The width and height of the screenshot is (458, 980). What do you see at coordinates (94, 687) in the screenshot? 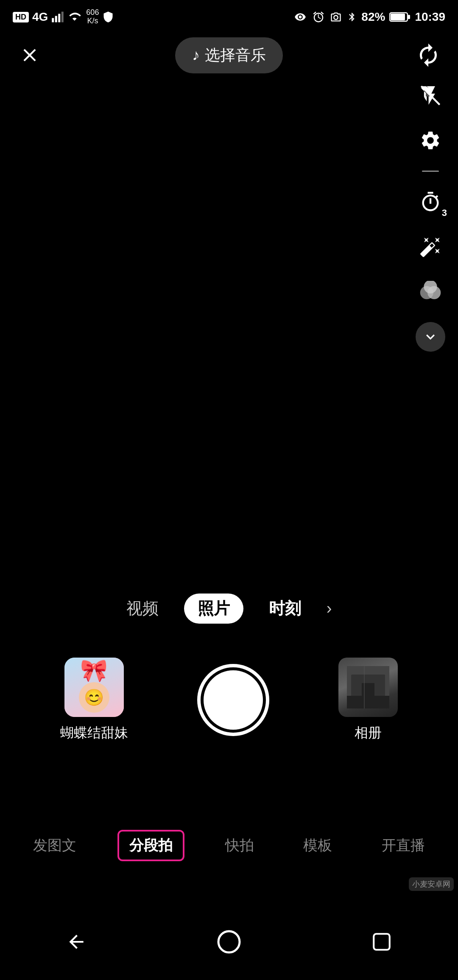
I see `filter-preview: 🎀 😊` at bounding box center [94, 687].